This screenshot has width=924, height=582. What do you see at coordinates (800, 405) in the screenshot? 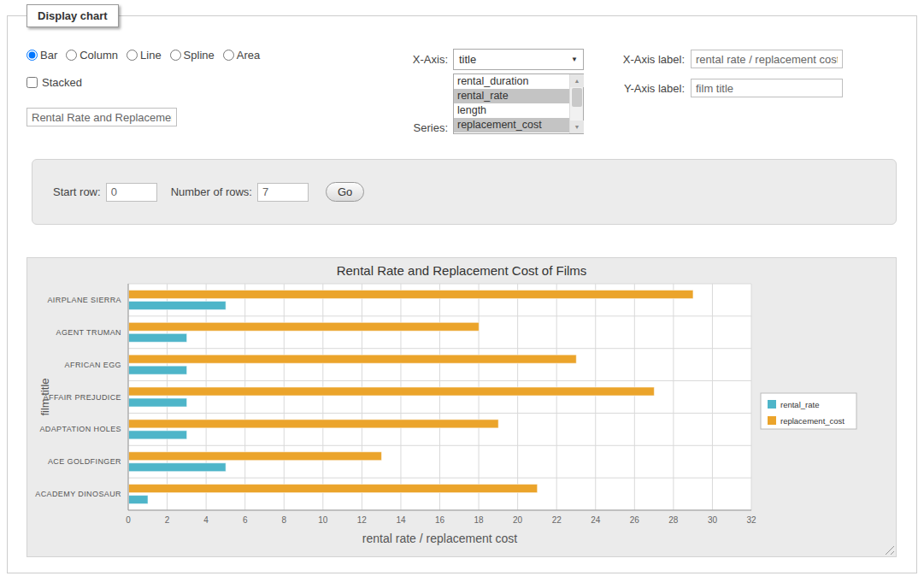
I see `legend-label-rental_rate: rental_rate` at bounding box center [800, 405].